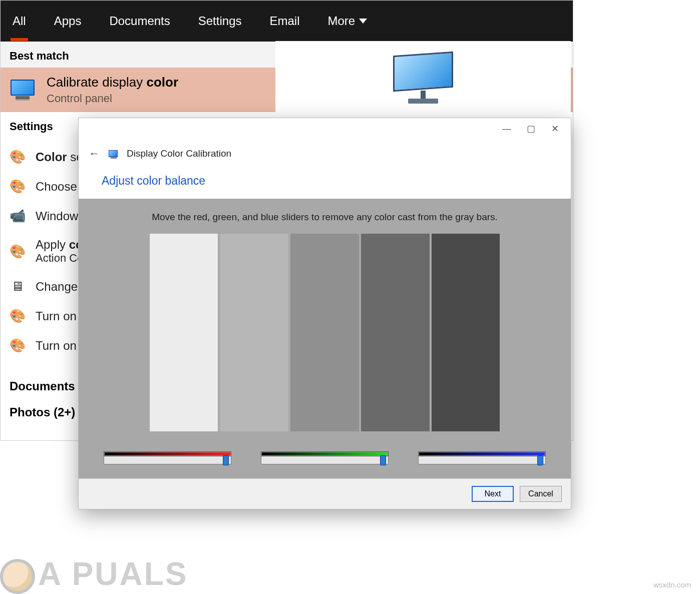  I want to click on wizard-footer: Next Cancel, so click(324, 493).